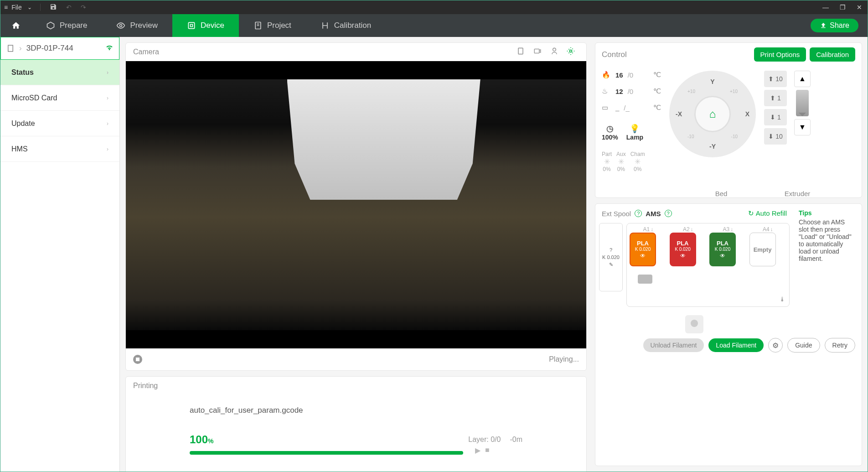 This screenshot has height=472, width=868. Describe the element at coordinates (607, 161) in the screenshot. I see `part-fan: Part✳0%` at that location.